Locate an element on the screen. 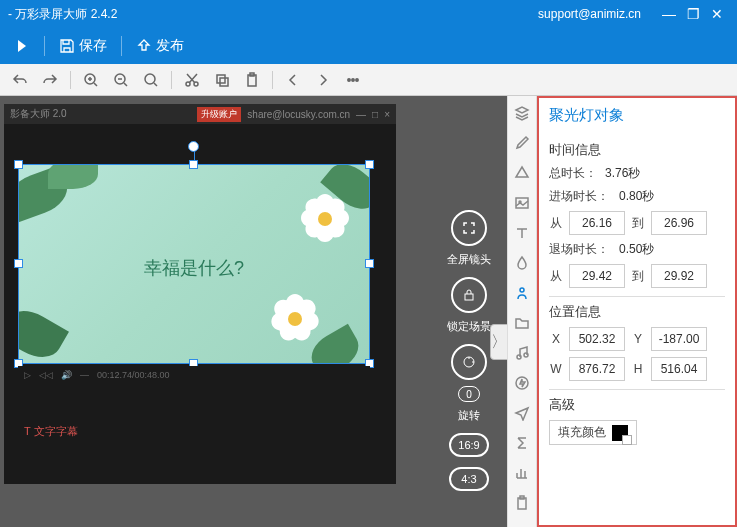  zoom-out-button is located at coordinates (121, 80).